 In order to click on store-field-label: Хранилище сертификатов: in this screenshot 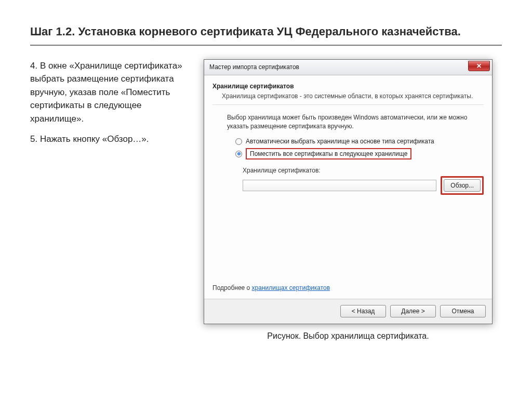, I will do `click(363, 170)`.